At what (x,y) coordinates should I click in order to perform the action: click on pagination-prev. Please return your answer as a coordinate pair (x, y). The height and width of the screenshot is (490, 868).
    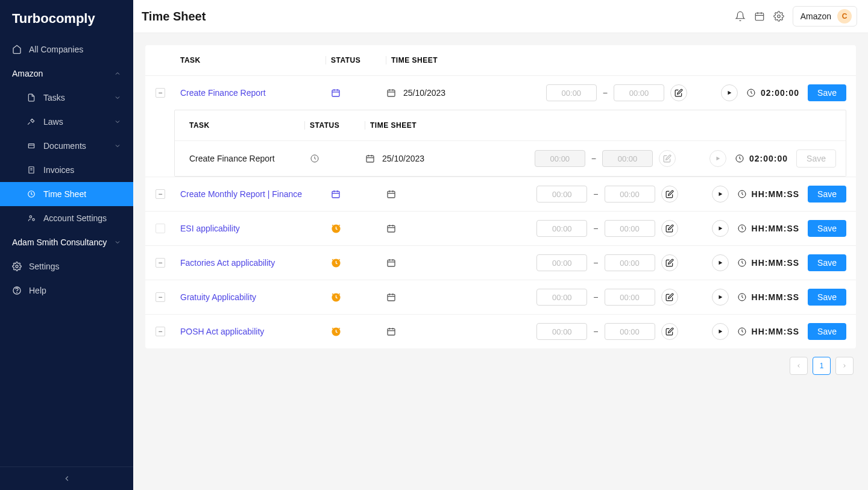
    Looking at the image, I should click on (799, 366).